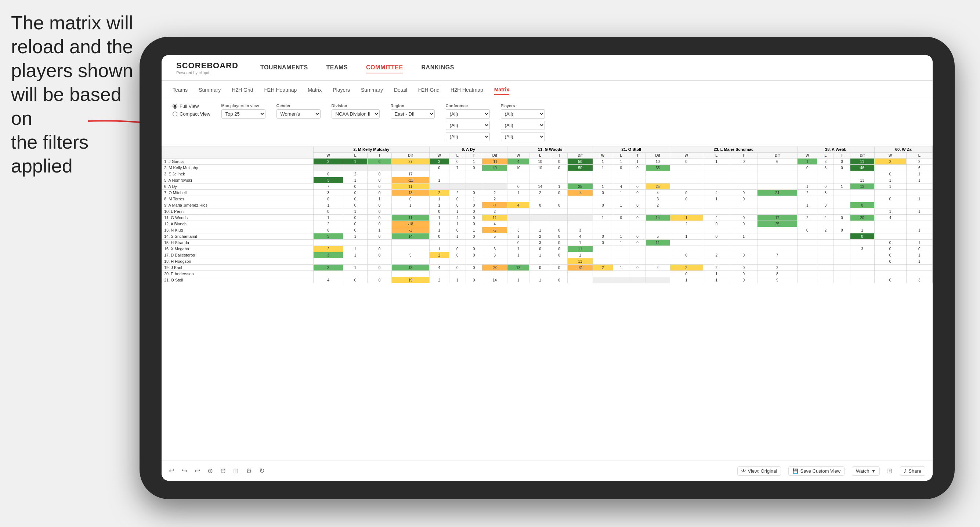 The height and width of the screenshot is (527, 980). I want to click on grid-view-icon: ⊞, so click(890, 471).